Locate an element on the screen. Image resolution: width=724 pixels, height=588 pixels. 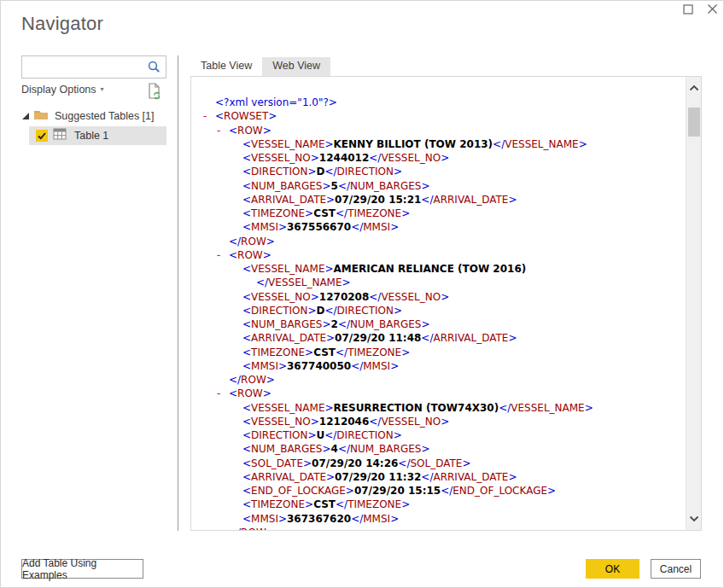
xml-line: <VESSEL_NAME>RESURRECTION (TOW74X30)</VE… is located at coordinates (439, 408).